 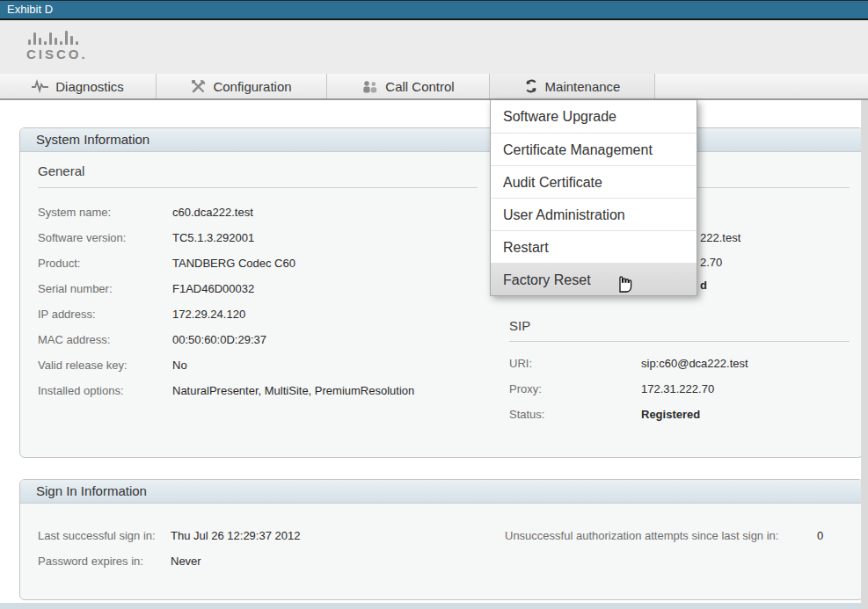 I want to click on row-value: TANDBERG Codec C60, so click(x=234, y=264).